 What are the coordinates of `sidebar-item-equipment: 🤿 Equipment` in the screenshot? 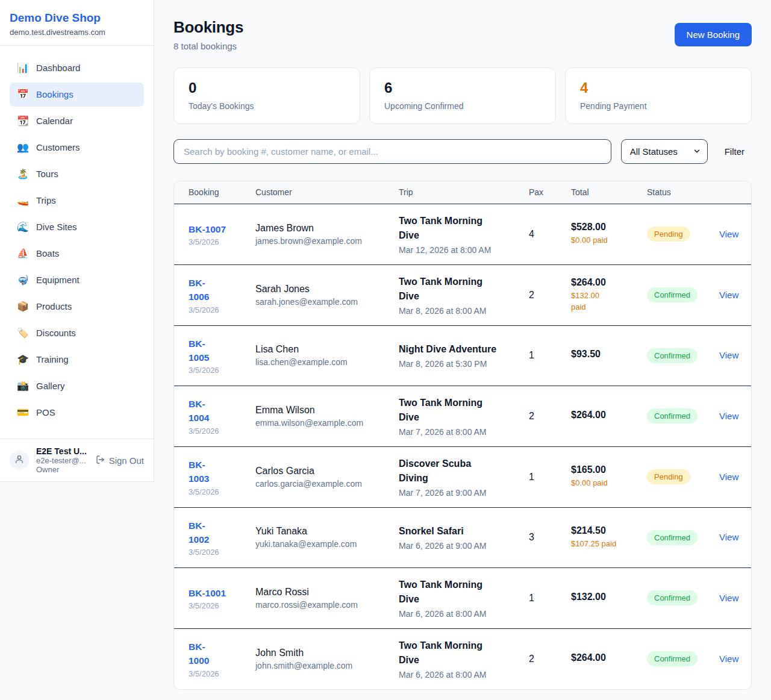 It's located at (77, 280).